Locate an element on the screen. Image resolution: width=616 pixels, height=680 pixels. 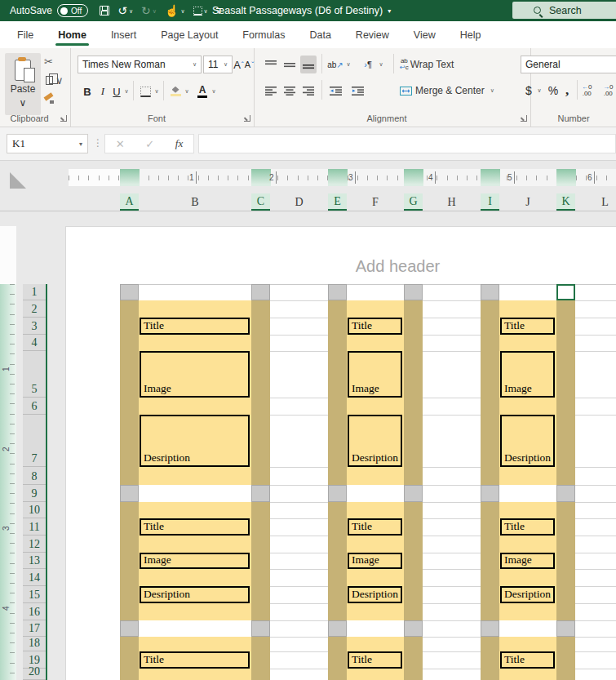
row-header-1: 1 is located at coordinates (34, 292).